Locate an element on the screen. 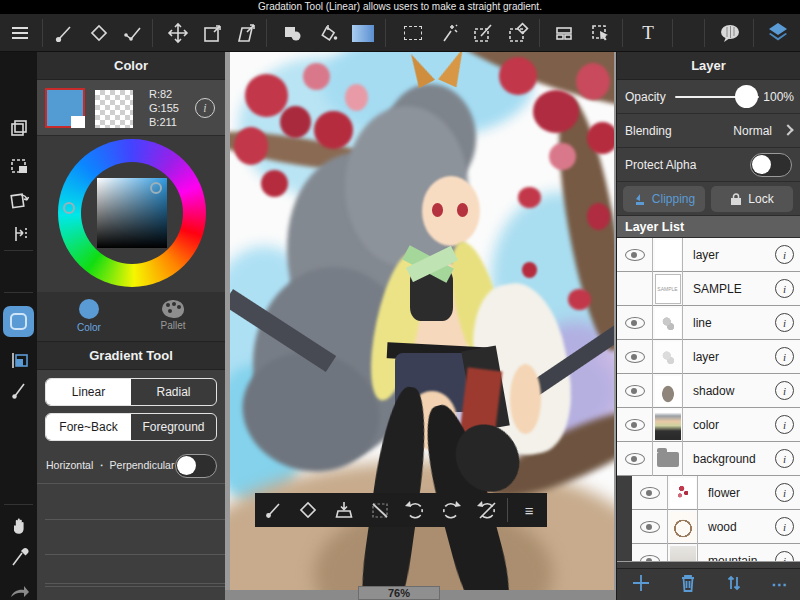 Image resolution: width=800 pixels, height=600 pixels. brush-tool-button is located at coordinates (64, 33).